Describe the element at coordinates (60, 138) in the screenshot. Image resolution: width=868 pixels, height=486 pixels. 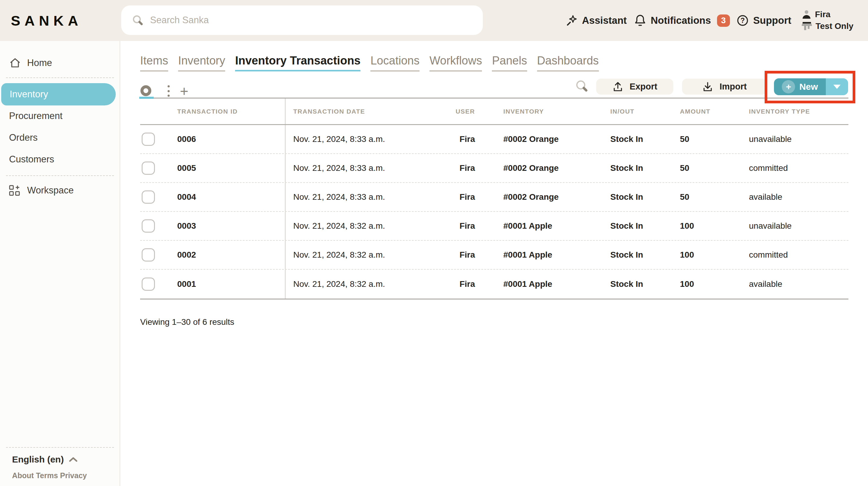
I see `sidebar-item-orders: Orders` at that location.